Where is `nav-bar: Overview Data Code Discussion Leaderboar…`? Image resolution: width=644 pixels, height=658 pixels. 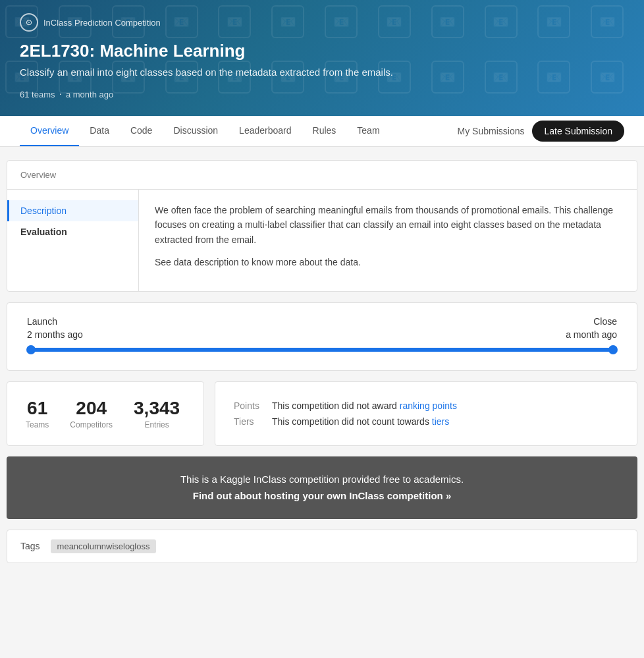 nav-bar: Overview Data Code Discussion Leaderboar… is located at coordinates (322, 132).